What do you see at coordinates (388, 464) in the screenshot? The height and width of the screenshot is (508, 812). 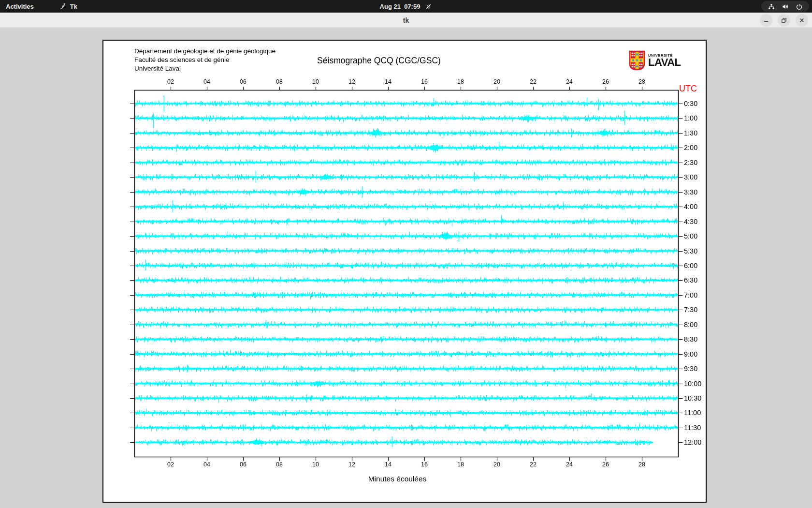 I see `x-tick-label-bottom: 14` at bounding box center [388, 464].